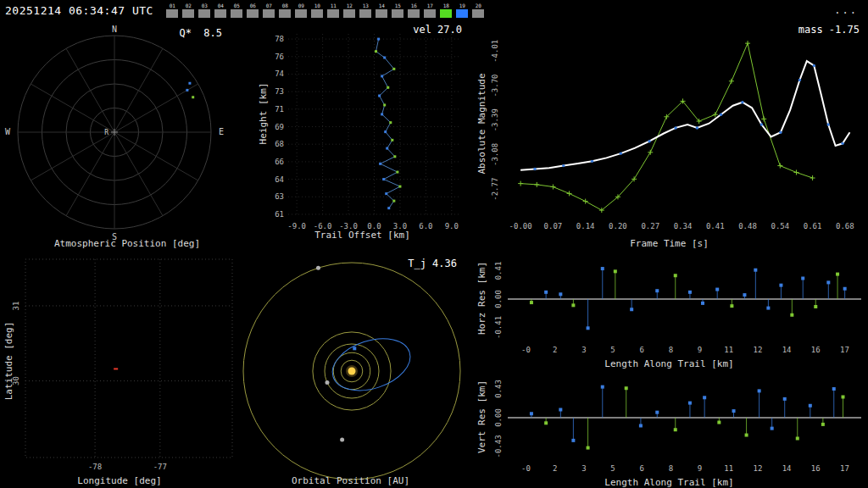 The image size is (868, 488). What do you see at coordinates (845, 226) in the screenshot?
I see `svg-text: 0.68` at bounding box center [845, 226].